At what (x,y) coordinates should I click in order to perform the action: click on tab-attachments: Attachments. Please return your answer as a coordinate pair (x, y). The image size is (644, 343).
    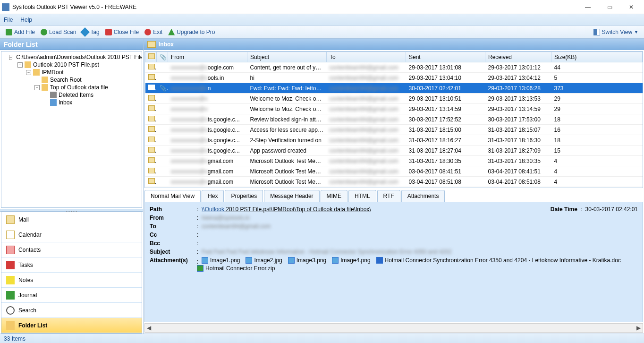
    Looking at the image, I should click on (423, 196).